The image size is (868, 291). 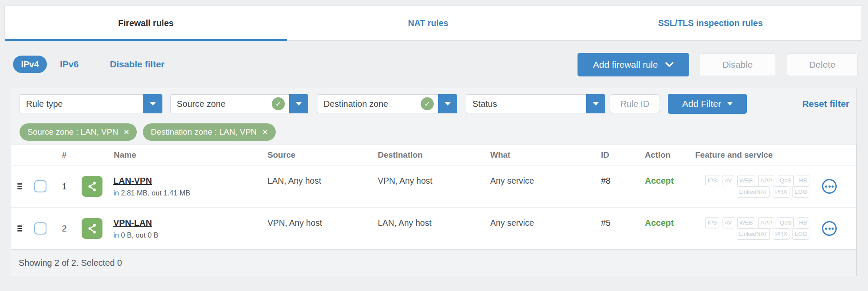 I want to click on feature-badge: PRX, so click(x=781, y=234).